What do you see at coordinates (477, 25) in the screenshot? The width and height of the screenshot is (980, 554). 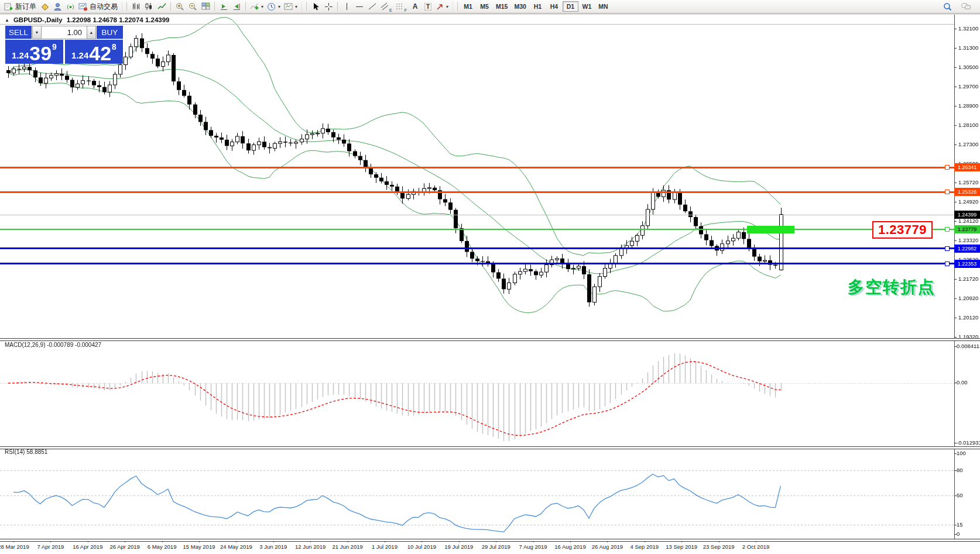 I see `gray-horizontal-line` at bounding box center [477, 25].